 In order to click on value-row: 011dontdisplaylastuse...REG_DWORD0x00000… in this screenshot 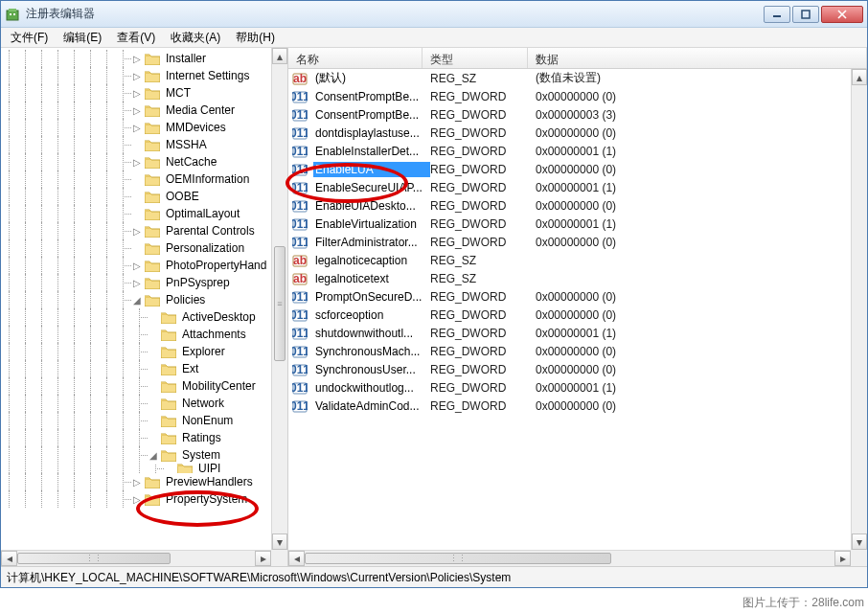, I will do `click(569, 132)`.